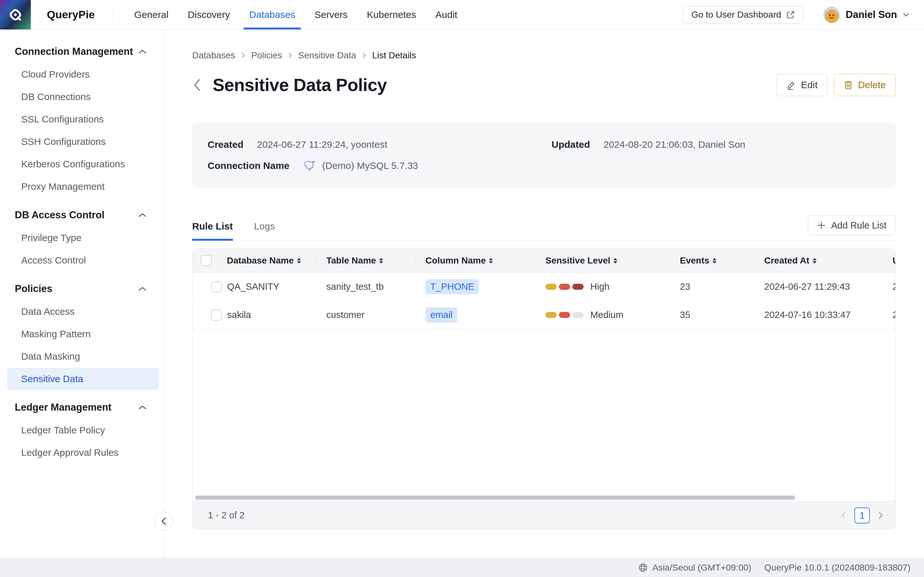  What do you see at coordinates (872, 85) in the screenshot?
I see `delete-button-label: Delete` at bounding box center [872, 85].